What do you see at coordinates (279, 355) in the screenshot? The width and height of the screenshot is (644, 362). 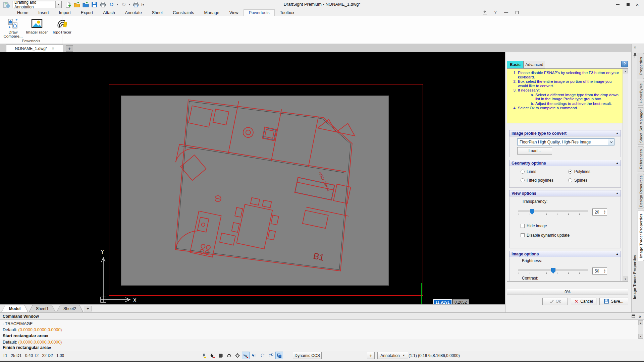 I see `toggle-selection-cycling-button` at bounding box center [279, 355].